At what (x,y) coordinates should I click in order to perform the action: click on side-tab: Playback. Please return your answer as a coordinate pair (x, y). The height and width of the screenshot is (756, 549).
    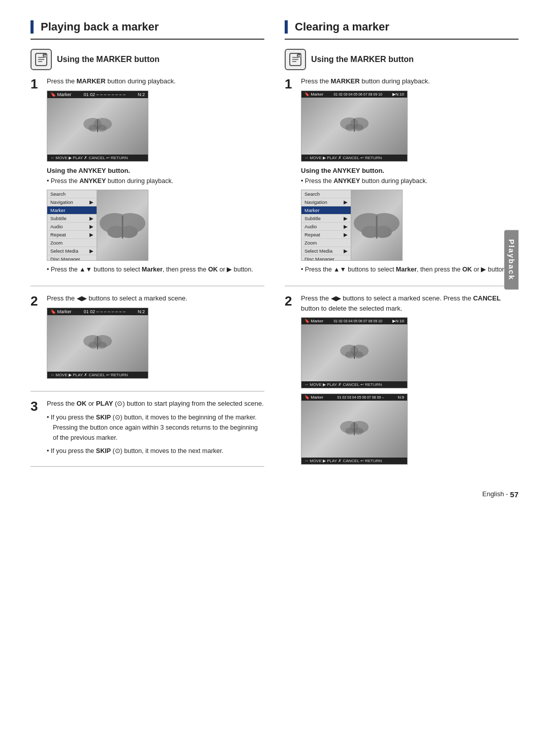
    Looking at the image, I should click on (511, 259).